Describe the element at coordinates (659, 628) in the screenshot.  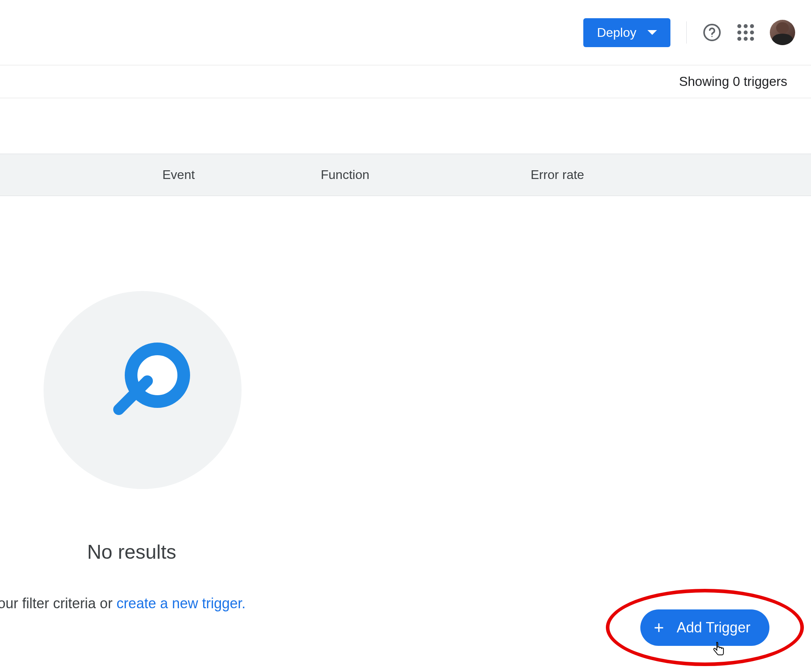
I see `plus-icon: +` at that location.